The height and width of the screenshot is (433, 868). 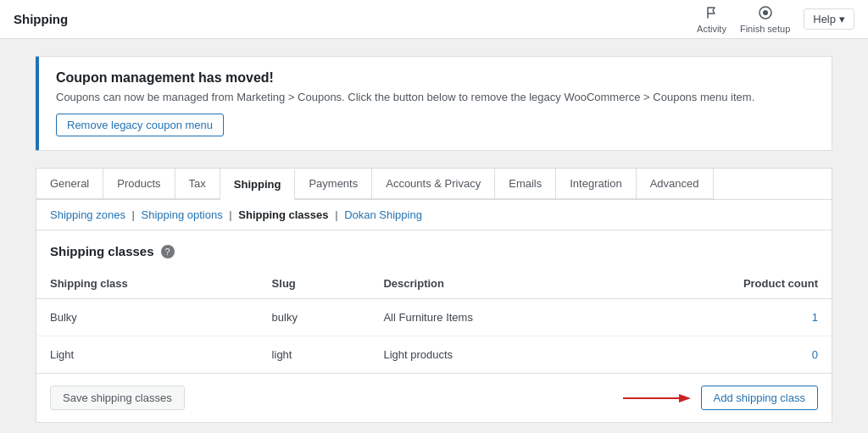 I want to click on cell-product-count: 1, so click(x=815, y=317).